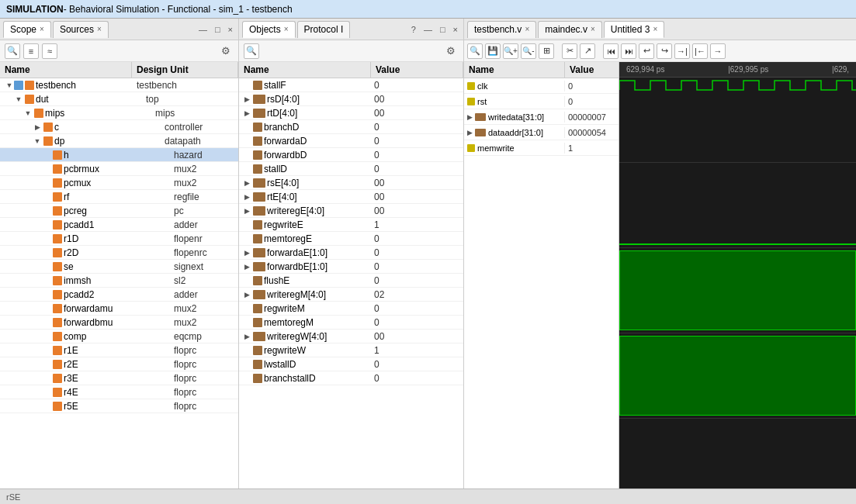  I want to click on table-row: forwardamu mux2, so click(120, 309).